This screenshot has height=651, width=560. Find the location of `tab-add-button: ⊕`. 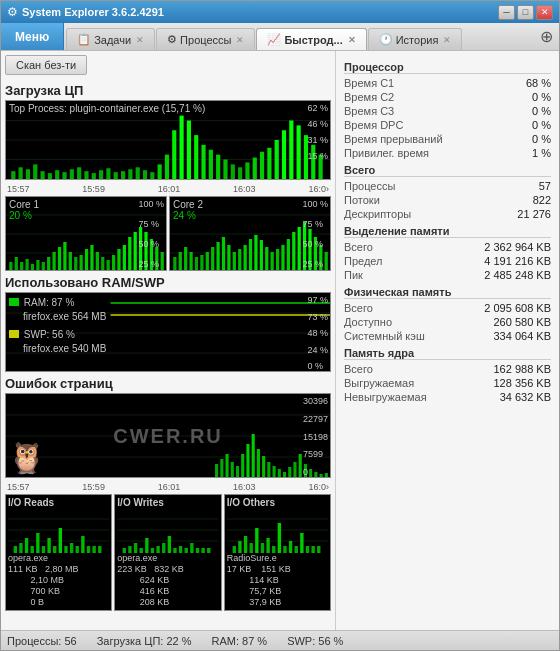

tab-add-button: ⊕ is located at coordinates (546, 36).